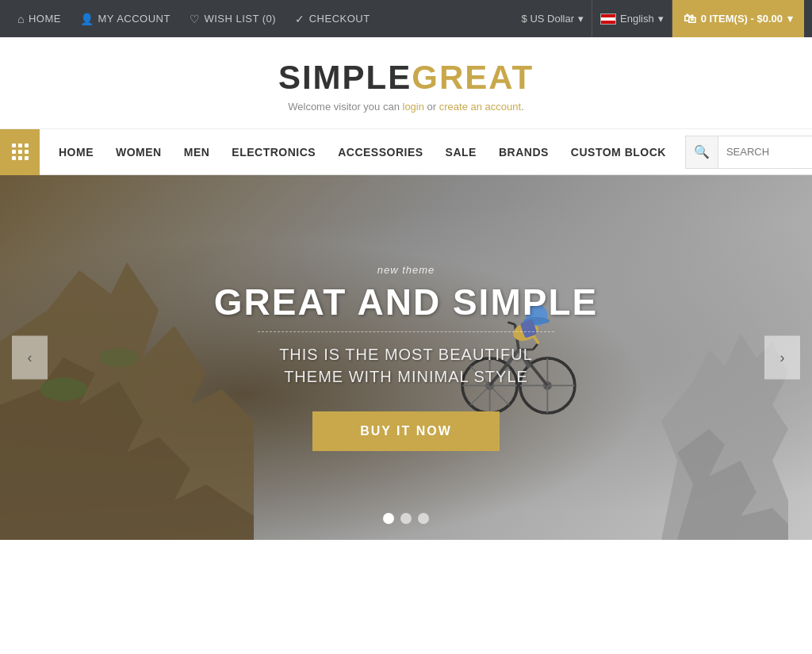  What do you see at coordinates (633, 19) in the screenshot?
I see `language-selector: English ▾` at bounding box center [633, 19].